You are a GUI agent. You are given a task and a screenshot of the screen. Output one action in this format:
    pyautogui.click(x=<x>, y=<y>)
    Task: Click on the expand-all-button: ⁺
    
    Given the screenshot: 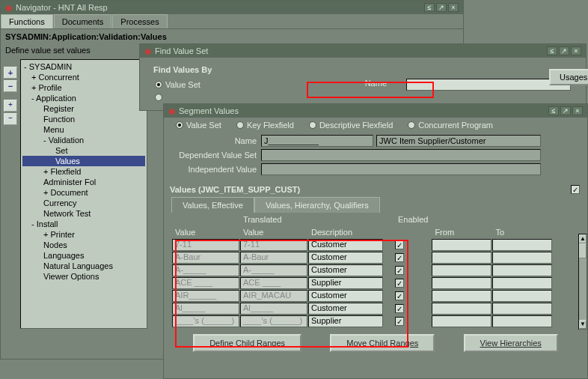 What is the action you would take?
    pyautogui.click(x=10, y=106)
    